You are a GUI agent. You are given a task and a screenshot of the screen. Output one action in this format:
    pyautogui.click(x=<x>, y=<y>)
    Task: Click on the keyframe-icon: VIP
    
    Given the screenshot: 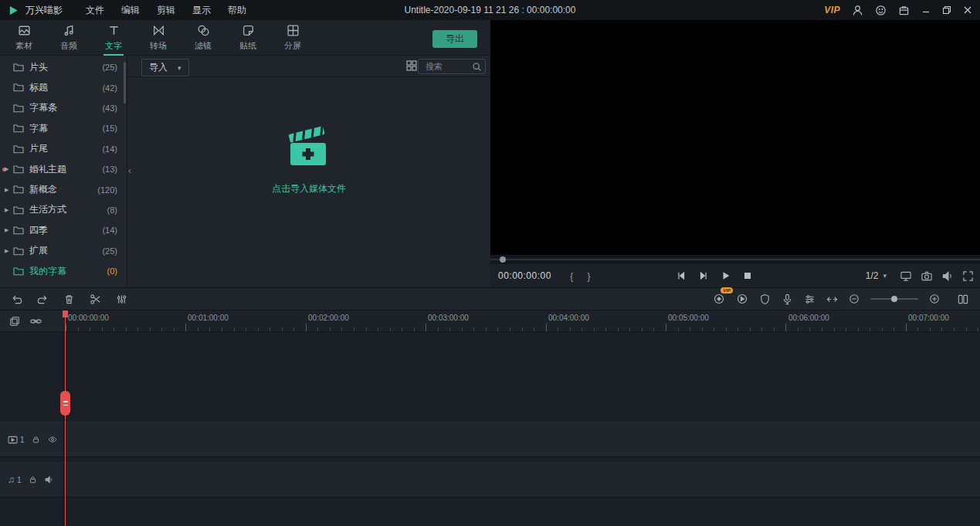 What is the action you would take?
    pyautogui.click(x=719, y=299)
    